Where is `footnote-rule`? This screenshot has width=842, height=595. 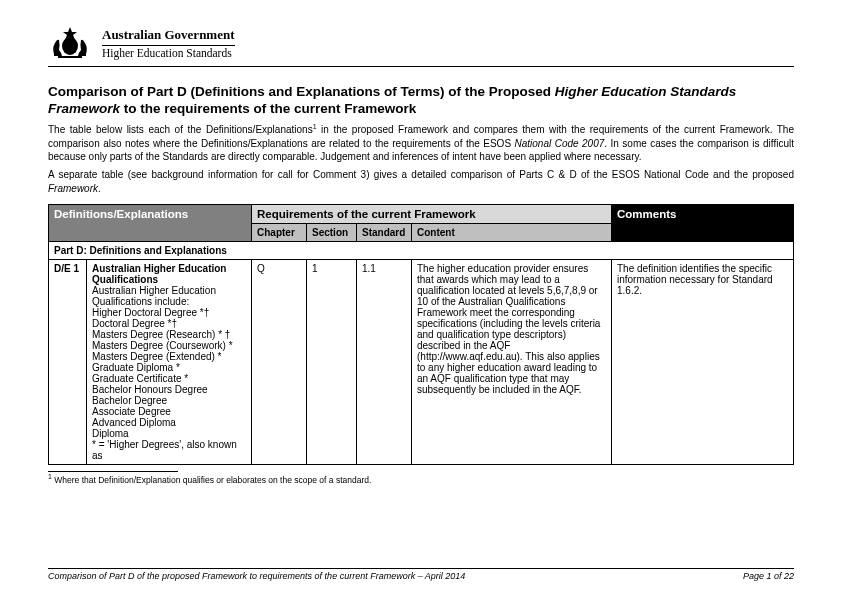 footnote-rule is located at coordinates (113, 472).